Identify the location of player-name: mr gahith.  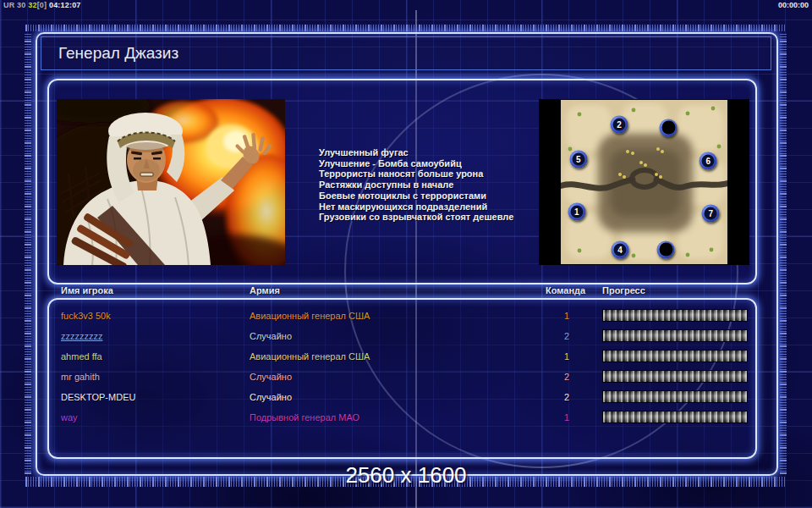
(80, 377).